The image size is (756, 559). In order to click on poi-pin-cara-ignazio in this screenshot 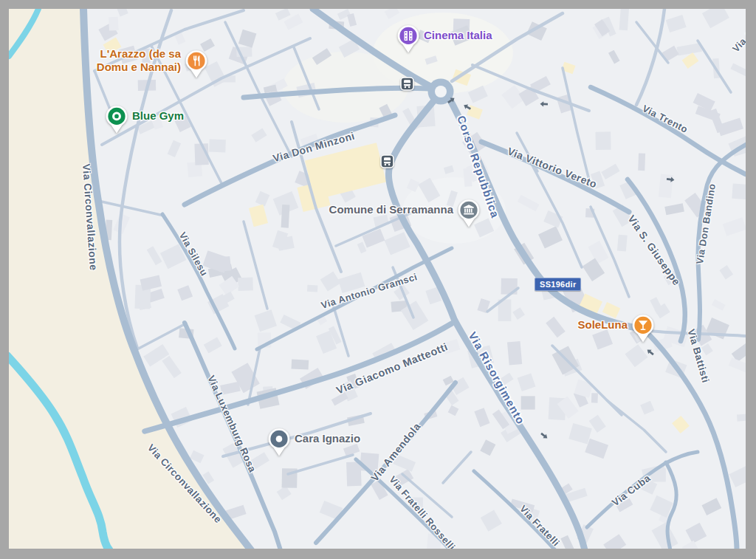, I will do `click(279, 442)`.